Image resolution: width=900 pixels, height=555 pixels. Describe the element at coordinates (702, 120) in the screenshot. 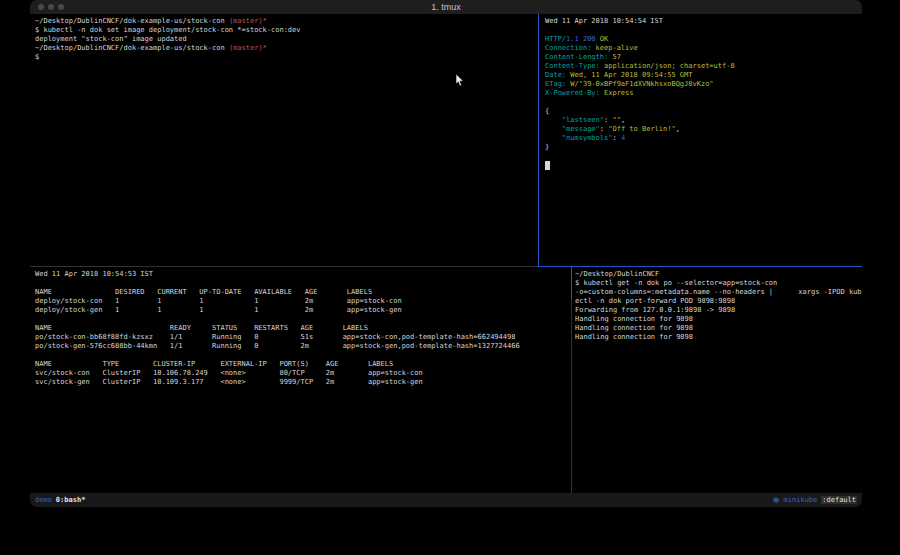

I see `terminal-line: "lastseen": "",` at that location.